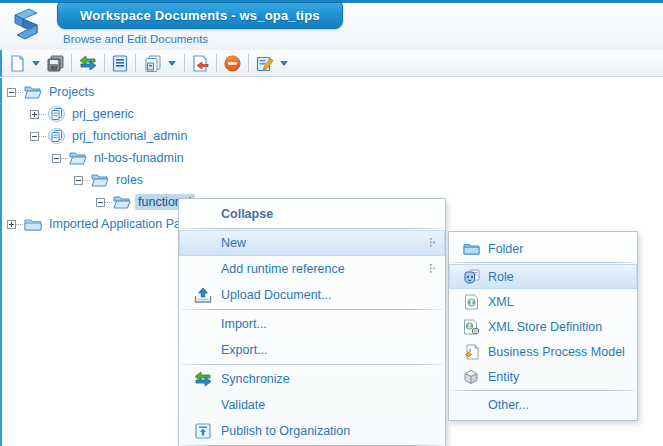 This screenshot has height=446, width=663. Describe the element at coordinates (543, 326) in the screenshot. I see `new-submenu: Folder Role XML XML Store Definition Bus…` at that location.